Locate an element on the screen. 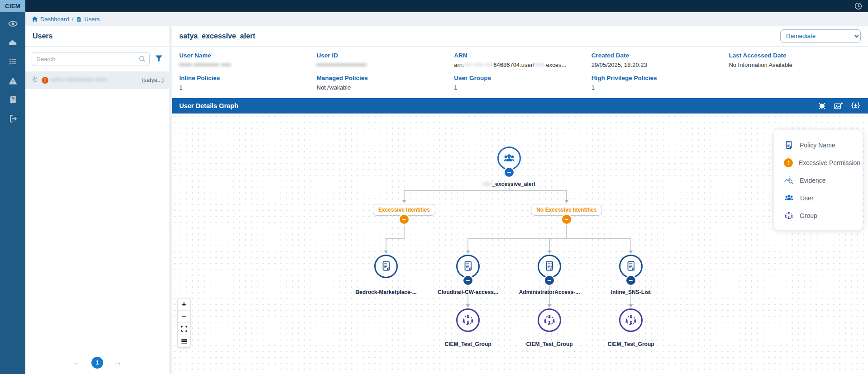 Image resolution: width=868 pixels, height=374 pixels. fullscreen-button is located at coordinates (184, 329).